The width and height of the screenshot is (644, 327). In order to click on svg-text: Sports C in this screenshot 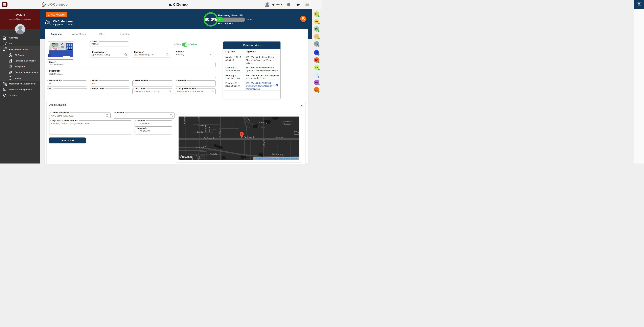, I will do `click(297, 134)`.